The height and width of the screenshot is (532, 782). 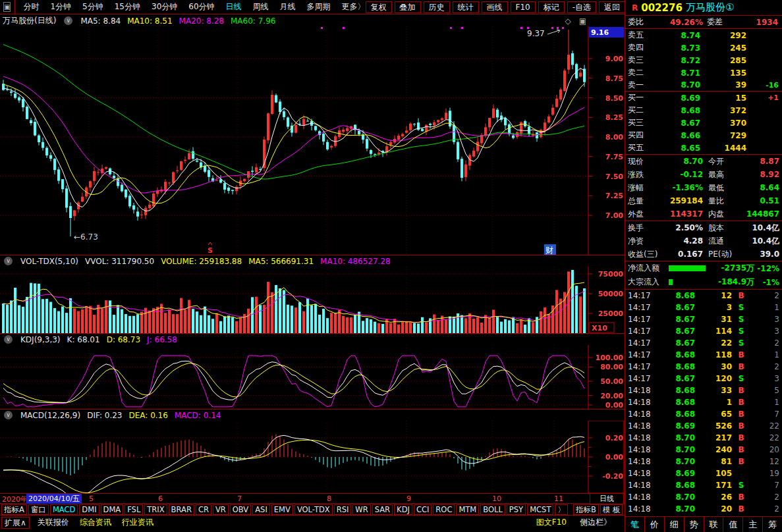 What do you see at coordinates (312, 377) in the screenshot?
I see `kdj-chart: 100.0080.0050.0020.000.00` at bounding box center [312, 377].